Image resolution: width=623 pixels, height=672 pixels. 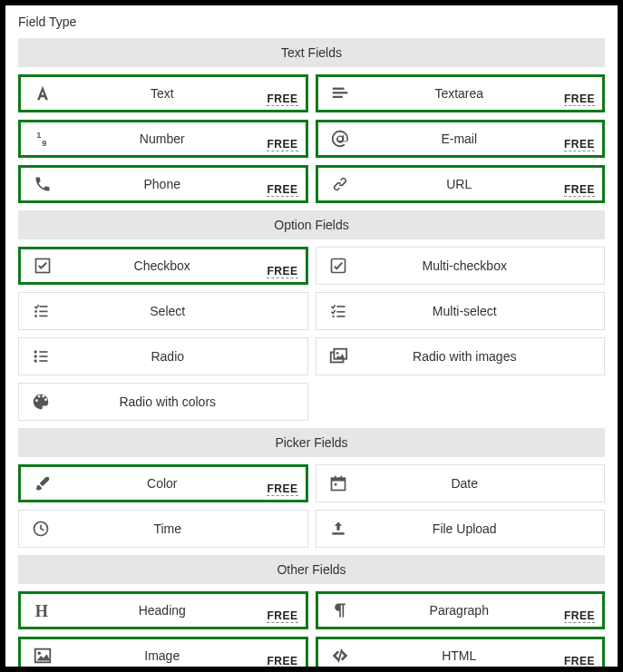 What do you see at coordinates (338, 483) in the screenshot?
I see `calendar-icon` at bounding box center [338, 483].